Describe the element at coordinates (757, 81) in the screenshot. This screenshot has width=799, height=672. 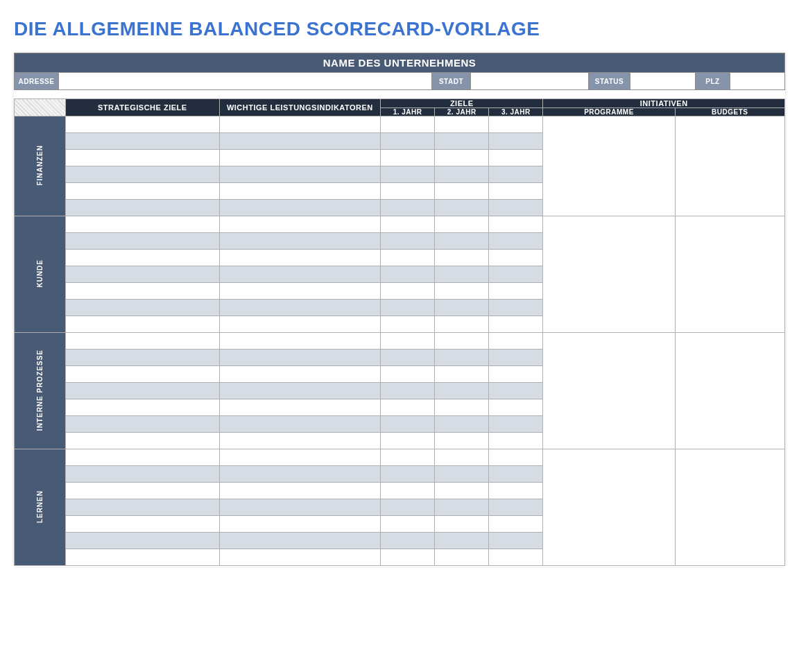
I see `zip-field` at that location.